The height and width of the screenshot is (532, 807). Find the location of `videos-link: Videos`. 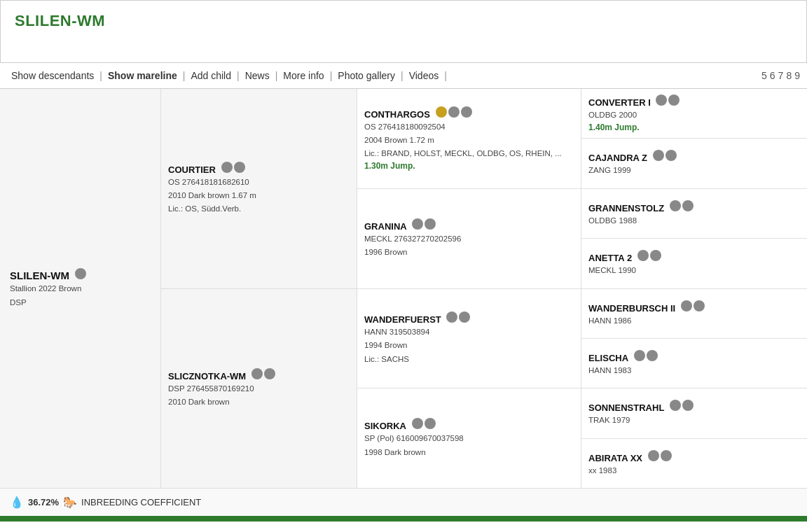

videos-link: Videos is located at coordinates (425, 76).